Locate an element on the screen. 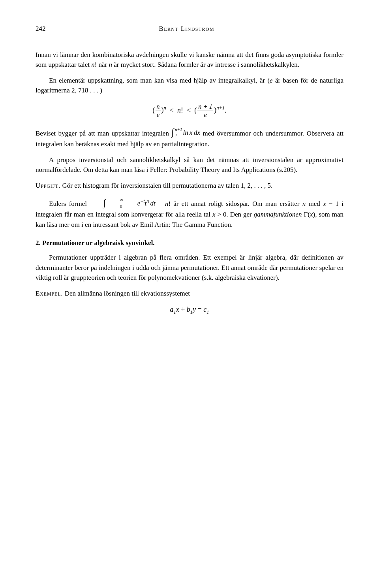 Image resolution: width=379 pixels, height=588 pixels. paragraph-euler: Eulers formel ∫∞0 e−ttn dt = n! är ett a… is located at coordinates (190, 213).